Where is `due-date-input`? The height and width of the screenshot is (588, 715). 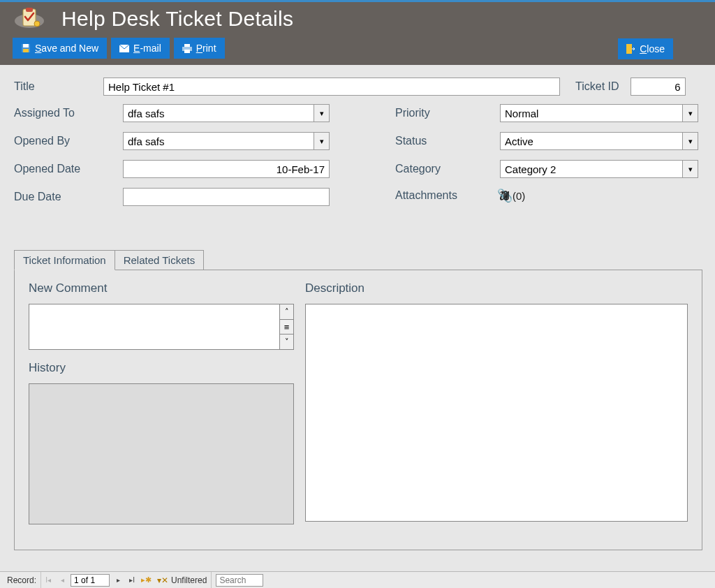
due-date-input is located at coordinates (226, 197).